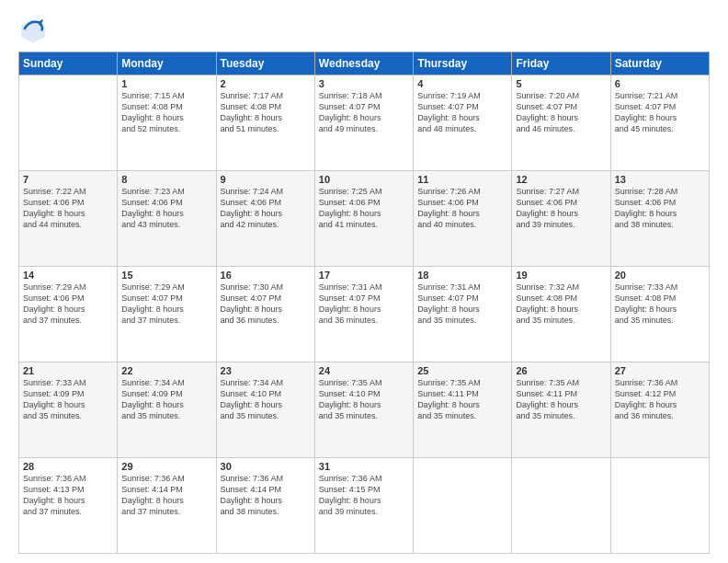 The image size is (728, 563). I want to click on calendar-cell: 10Sunrise: 7:25 AM Sunset: 4:06 PM Dayli…, so click(364, 219).